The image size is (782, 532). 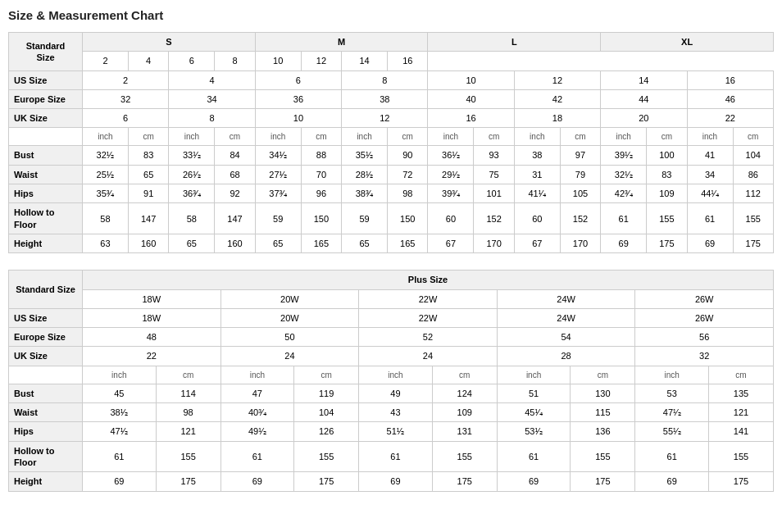 What do you see at coordinates (46, 118) in the screenshot?
I see `uk-size-label: UK Size` at bounding box center [46, 118].